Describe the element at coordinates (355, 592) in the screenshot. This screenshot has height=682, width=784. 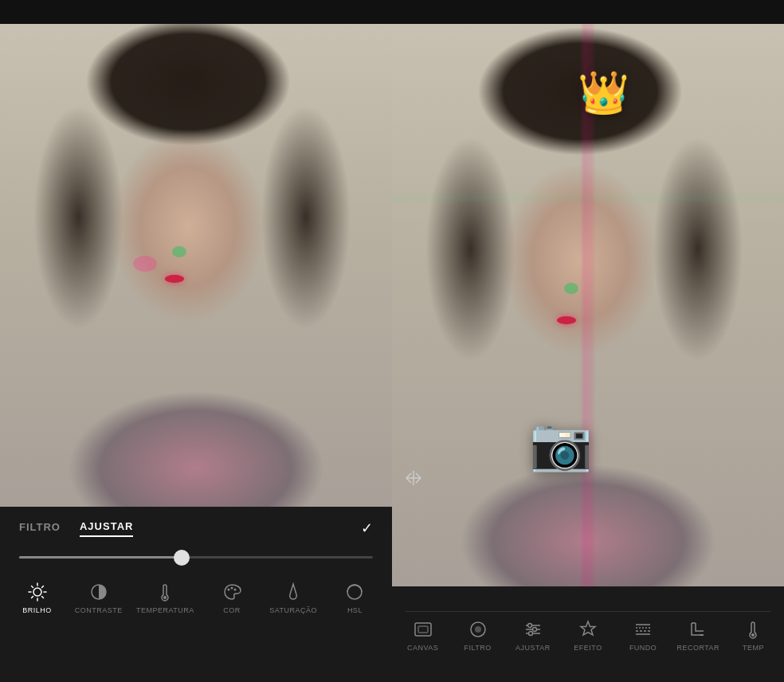
I see `hsl-icon` at that location.